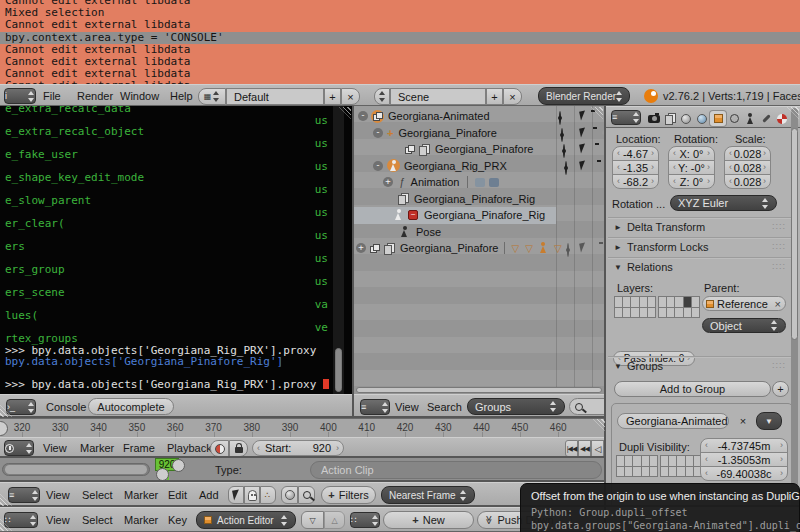 The width and height of the screenshot is (800, 532). I want to click on outliner-item-label: Georgiana-Animated, so click(439, 116).